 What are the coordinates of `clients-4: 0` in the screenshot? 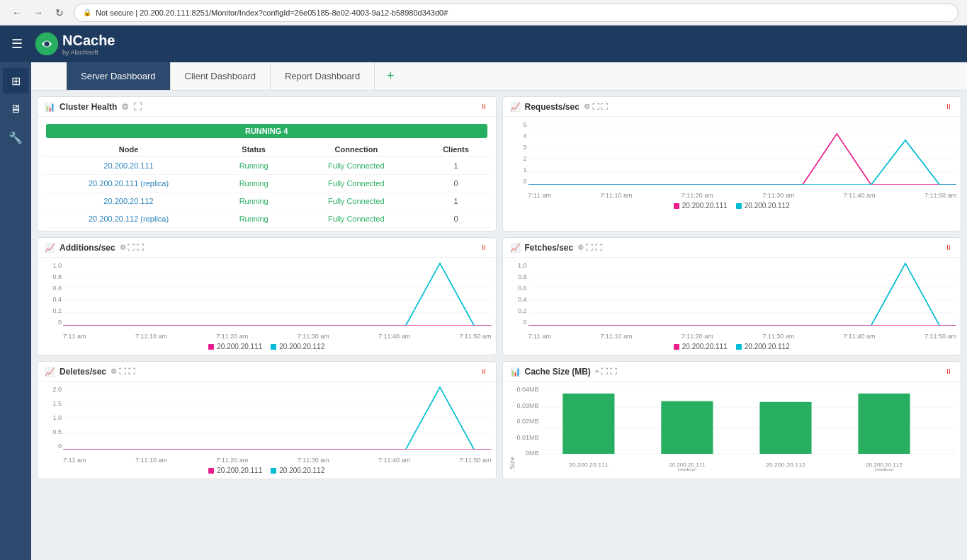 It's located at (456, 219).